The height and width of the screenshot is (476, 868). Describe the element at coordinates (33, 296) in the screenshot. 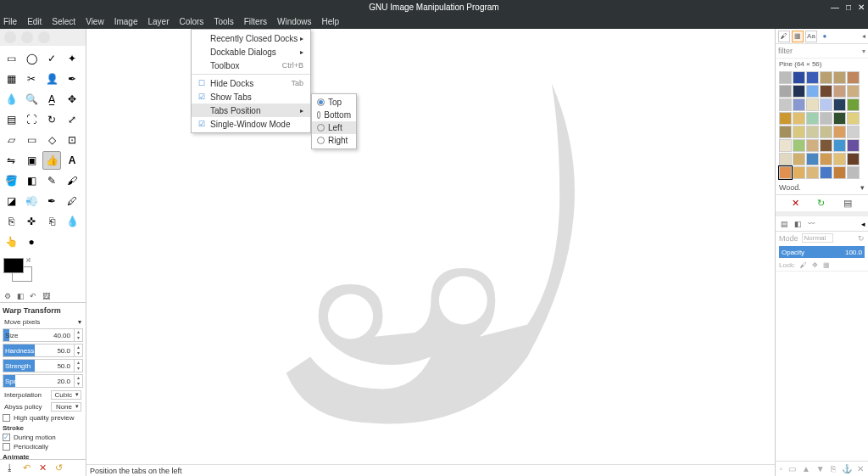

I see `tab-undo-history: ↶` at that location.